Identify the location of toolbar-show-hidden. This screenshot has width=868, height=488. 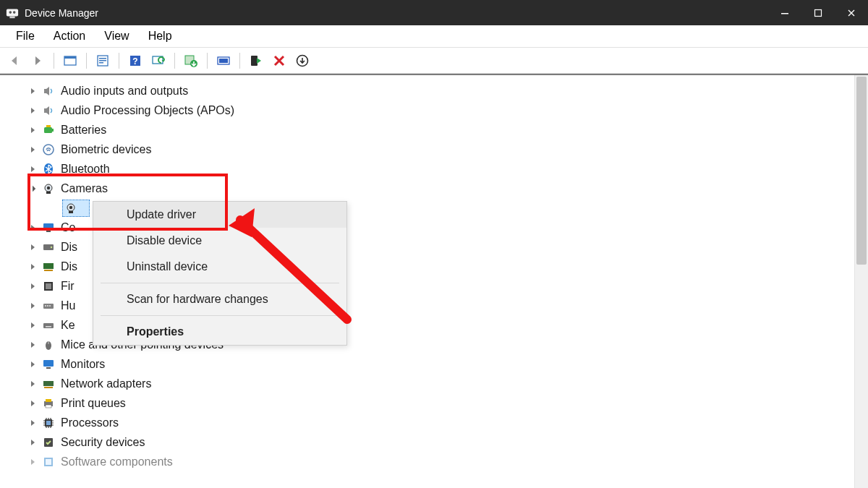
(70, 61).